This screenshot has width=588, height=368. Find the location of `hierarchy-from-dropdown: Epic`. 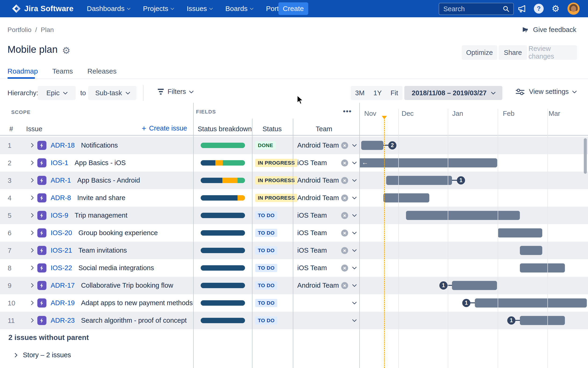

hierarchy-from-dropdown: Epic is located at coordinates (57, 93).